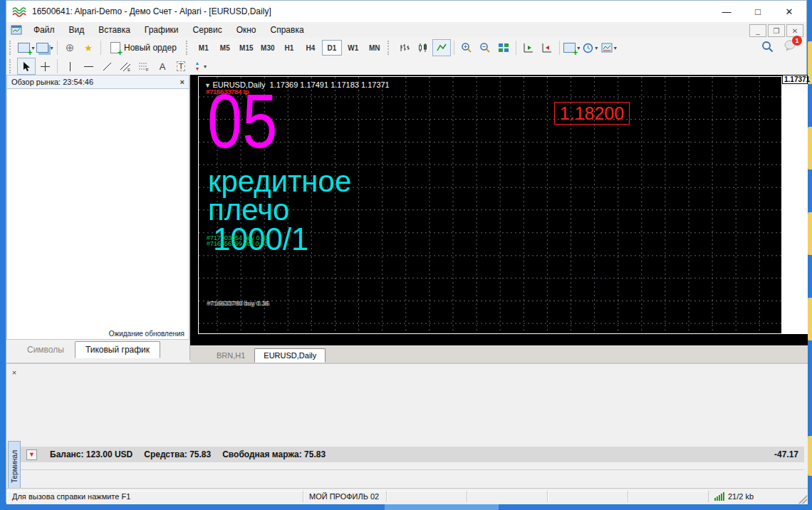 This screenshot has width=812, height=510. Describe the element at coordinates (26, 66) in the screenshot. I see `cursor-tool-button` at that location.